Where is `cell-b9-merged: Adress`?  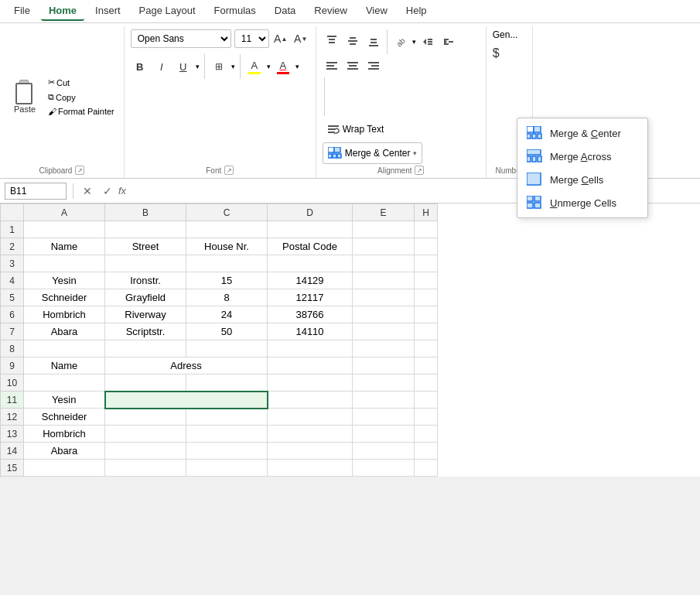 cell-b9-merged: Adress is located at coordinates (186, 366).